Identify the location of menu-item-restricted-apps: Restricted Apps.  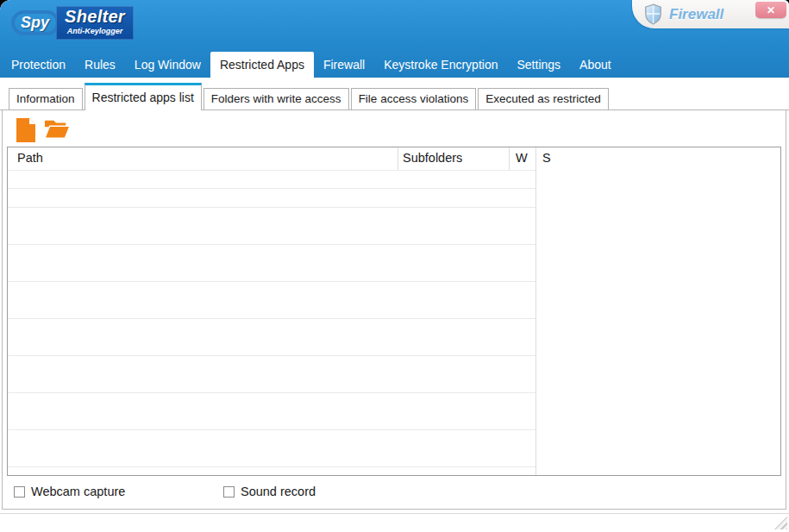
(262, 65).